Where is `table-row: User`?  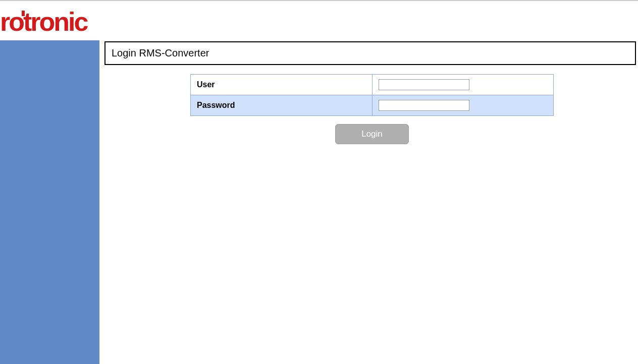 table-row: User is located at coordinates (373, 85).